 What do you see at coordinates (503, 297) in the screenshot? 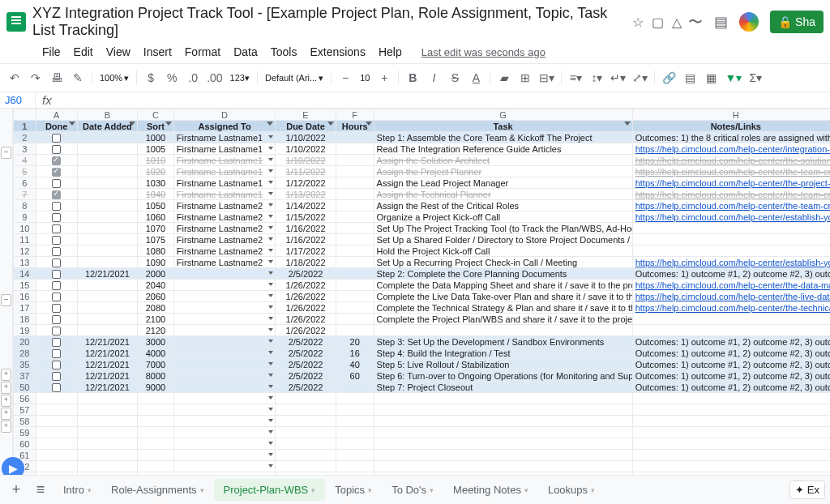
I see `task-cell: Complete the Live Data Take-over Plan an…` at bounding box center [503, 297].